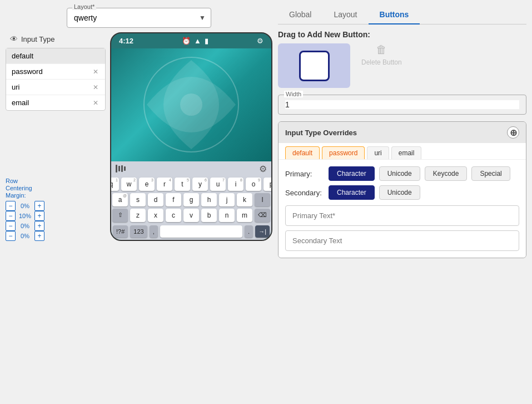 This screenshot has width=532, height=404. I want to click on overrides-tabs: default password uri email, so click(402, 151).